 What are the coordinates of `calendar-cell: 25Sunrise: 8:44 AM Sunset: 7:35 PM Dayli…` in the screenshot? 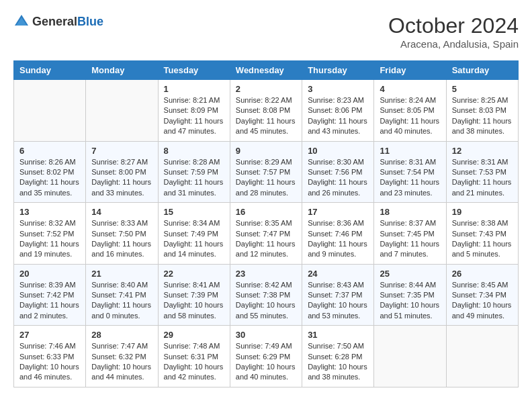 It's located at (410, 295).